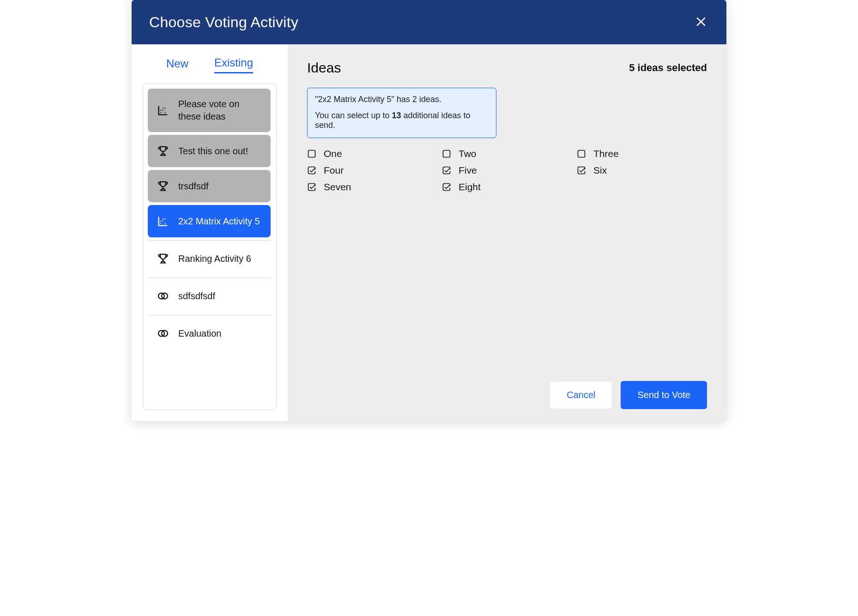 Image resolution: width=858 pixels, height=616 pixels. I want to click on sidebar: New Existing Please vote on these ideasT…, so click(210, 233).